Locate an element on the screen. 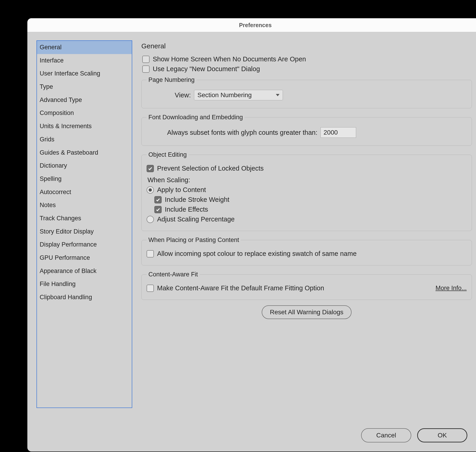 Image resolution: width=476 pixels, height=452 pixels. sidebar-item-label: Composition is located at coordinates (57, 113).